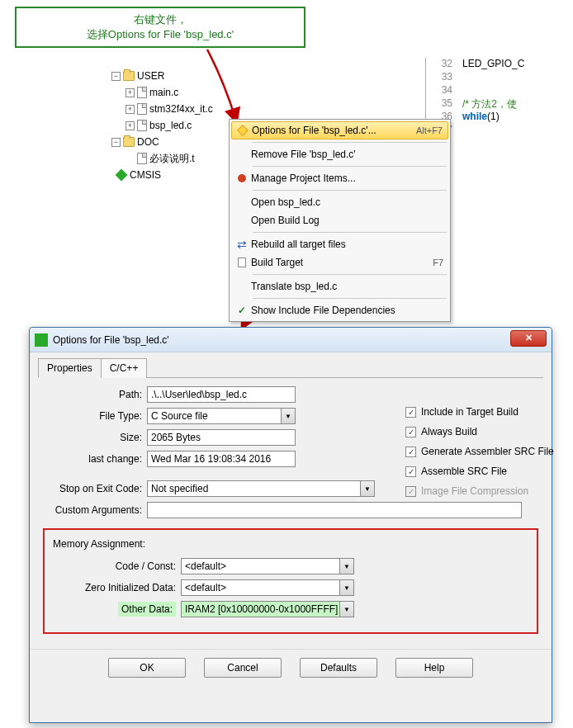 This screenshot has height=728, width=573. What do you see at coordinates (268, 609) in the screenshot?
I see `mem-other-select: IRAM2 [0x10000000-0x1000FFFF]▼` at bounding box center [268, 609].